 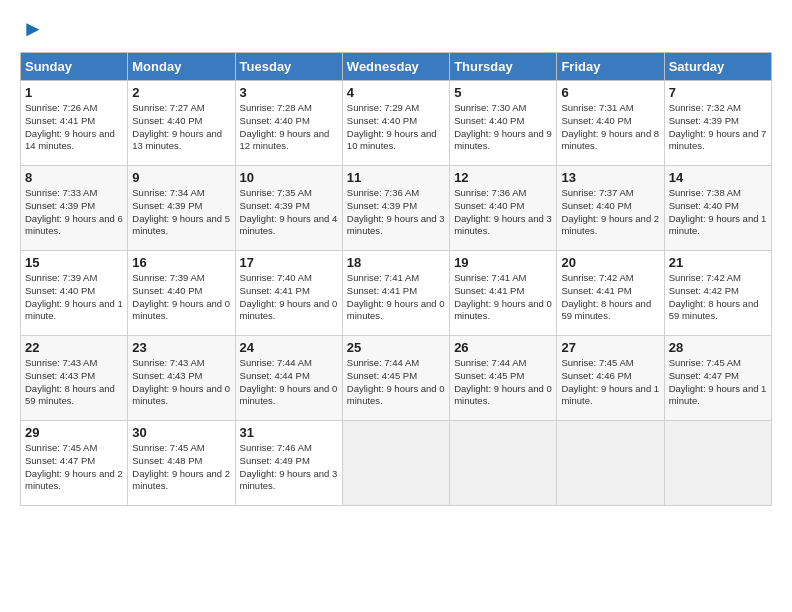 What do you see at coordinates (503, 212) in the screenshot?
I see `day-info: Sunrise: 7:36 AMSunset: 4:40 PMDaylight:…` at bounding box center [503, 212].